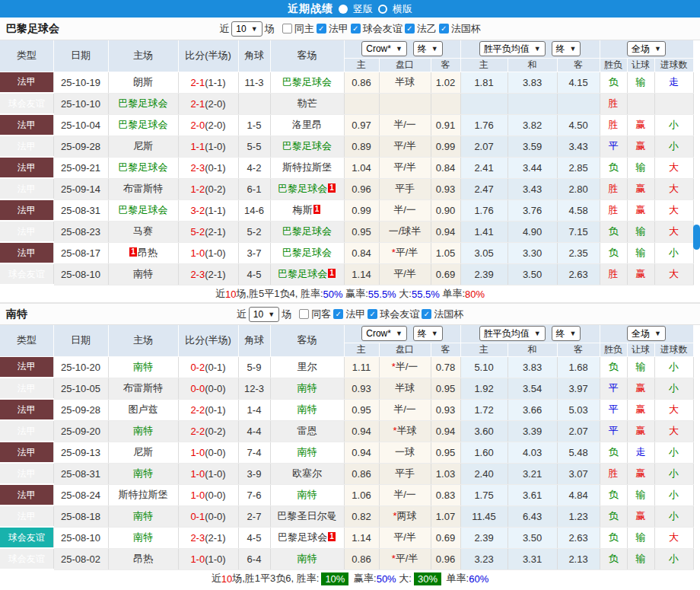  What do you see at coordinates (347, 82) in the screenshot?
I see `match-row: 法甲25-10-19朗斯2-1(1-1)11-3巴黎足球会0.86半球1.021…` at bounding box center [347, 82].